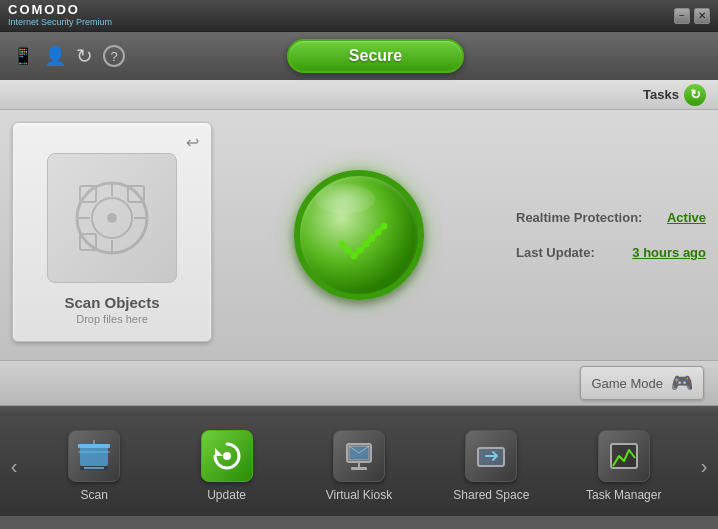  I want to click on scan-objects-title: Scan Objects, so click(112, 302).